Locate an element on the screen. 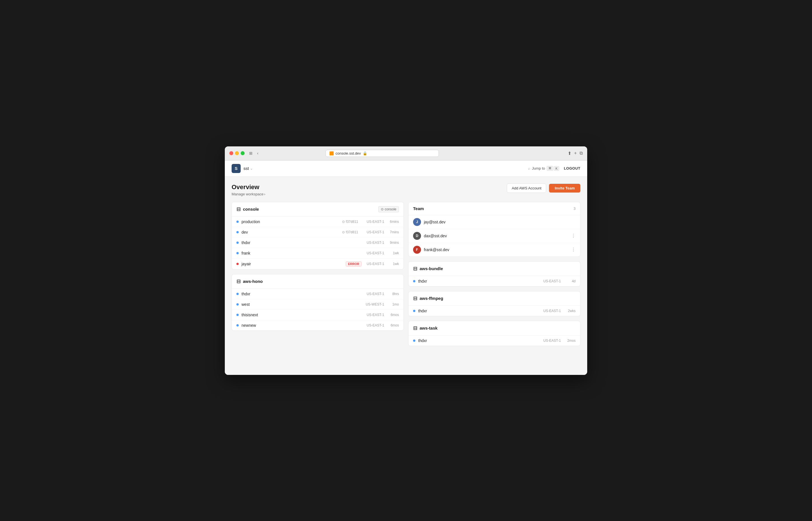 The height and width of the screenshot is (521, 812). tabs-icon: ⧉ is located at coordinates (581, 153).